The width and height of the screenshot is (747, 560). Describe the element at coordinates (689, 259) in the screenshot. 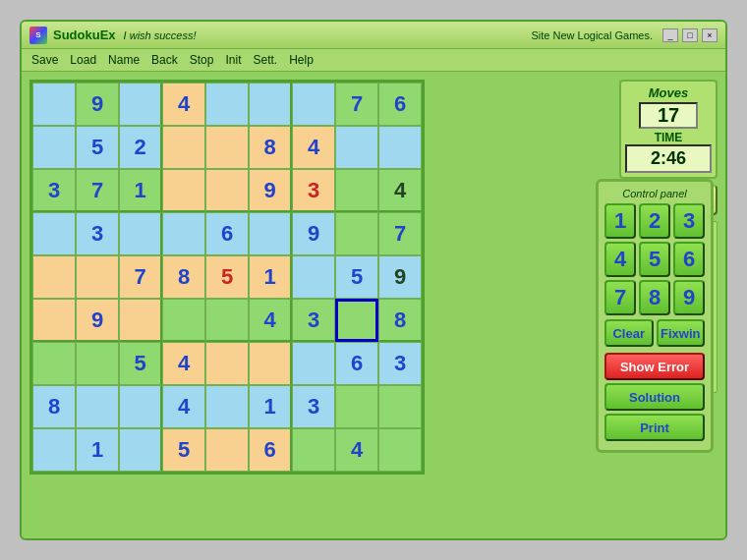

I see `number-button-6: 6` at that location.